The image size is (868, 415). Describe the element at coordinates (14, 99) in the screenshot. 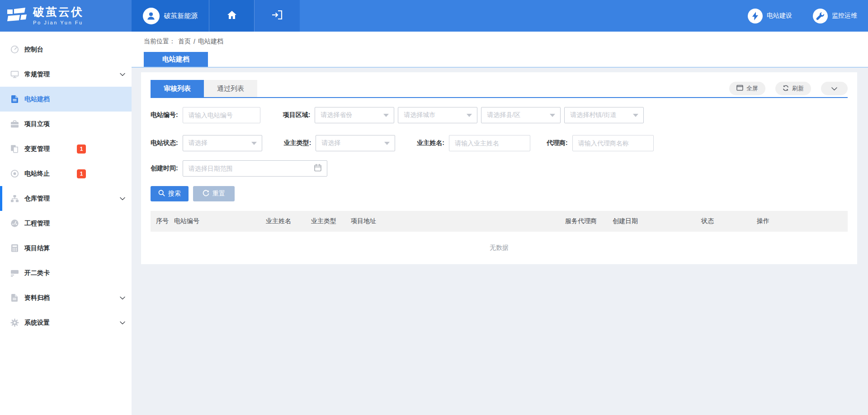

I see `file-icon` at that location.